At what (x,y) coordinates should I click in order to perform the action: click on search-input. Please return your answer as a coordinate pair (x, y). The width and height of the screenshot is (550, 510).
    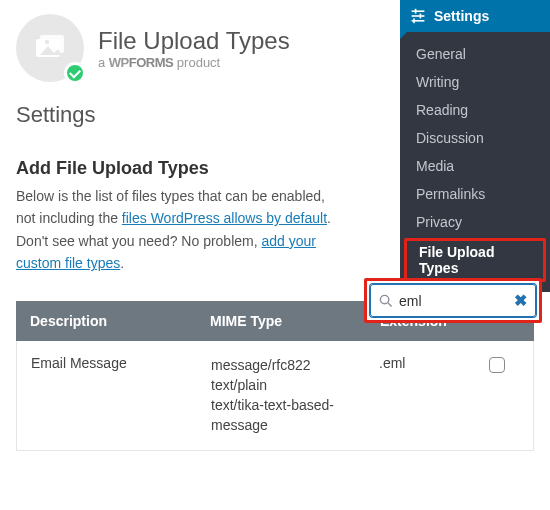
    Looking at the image, I should click on (454, 301).